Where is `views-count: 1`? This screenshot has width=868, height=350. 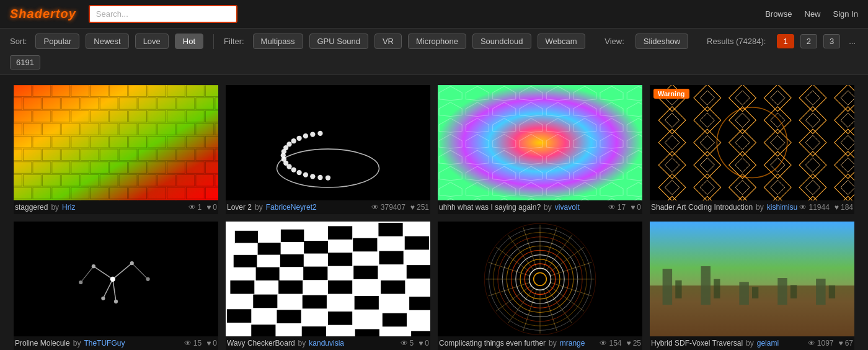 views-count: 1 is located at coordinates (200, 207).